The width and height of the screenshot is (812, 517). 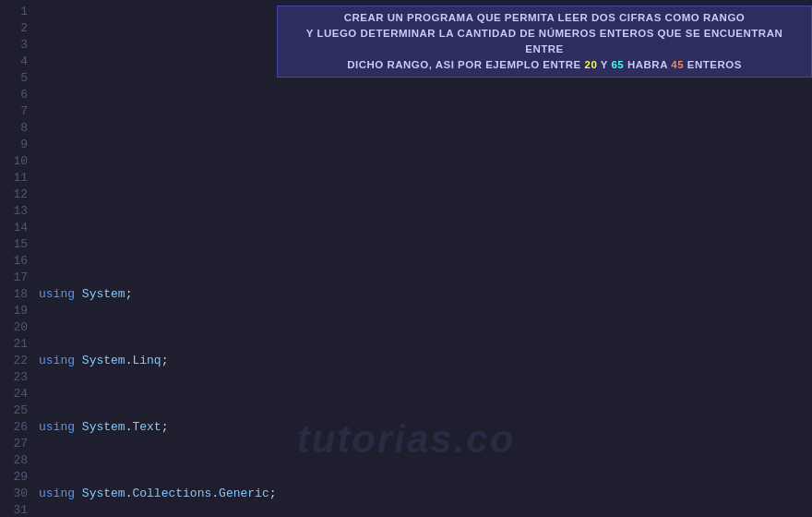 What do you see at coordinates (425, 361) in the screenshot?
I see `code-line-6: using System.Linq;` at bounding box center [425, 361].